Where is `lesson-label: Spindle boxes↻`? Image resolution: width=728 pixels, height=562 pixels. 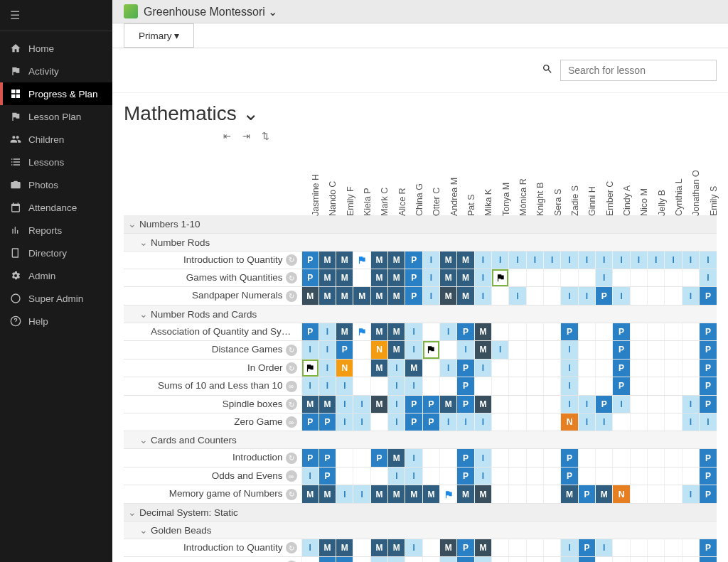
lesson-label: Spindle boxes↻ is located at coordinates (213, 404).